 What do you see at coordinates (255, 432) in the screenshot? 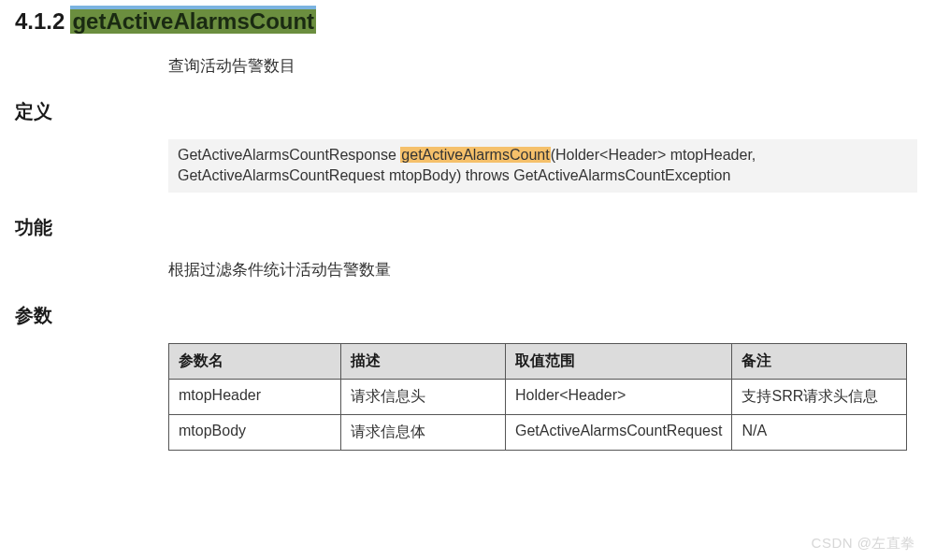
I see `cell-name: mtopBody` at bounding box center [255, 432].